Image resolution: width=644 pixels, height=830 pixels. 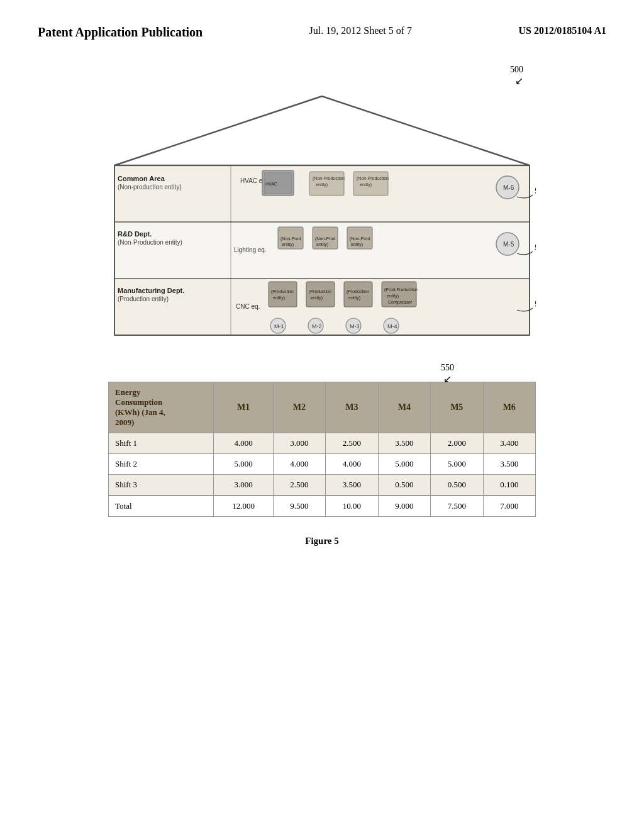 I want to click on col-header-m2: M2, so click(x=299, y=407).